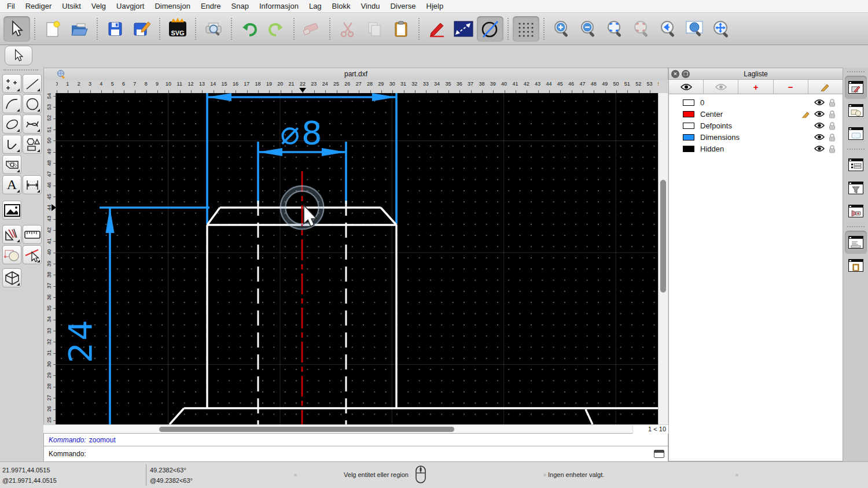 This screenshot has width=868, height=488. What do you see at coordinates (12, 145) in the screenshot?
I see `polyline-tool-button` at bounding box center [12, 145].